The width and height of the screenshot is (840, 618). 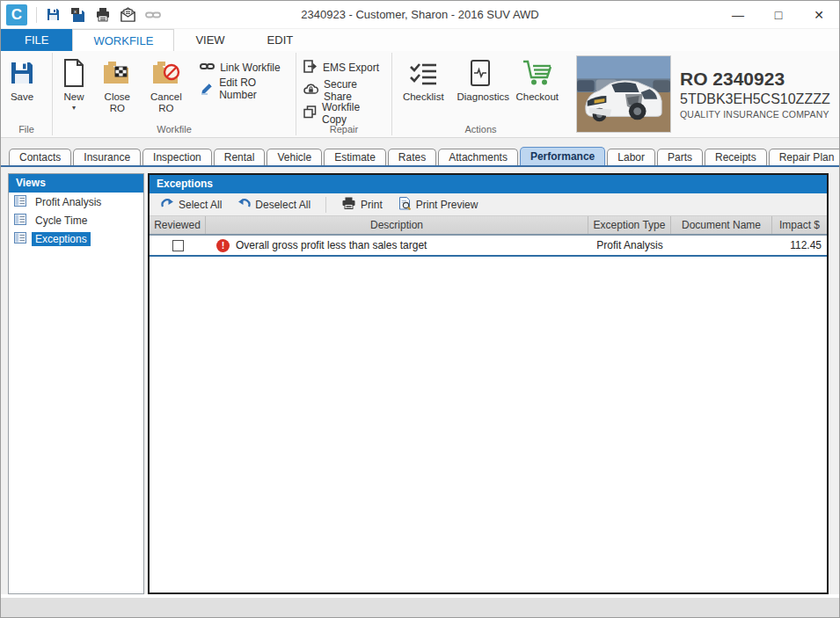 I want to click on ems-export-button: EMS Export, so click(x=345, y=68).